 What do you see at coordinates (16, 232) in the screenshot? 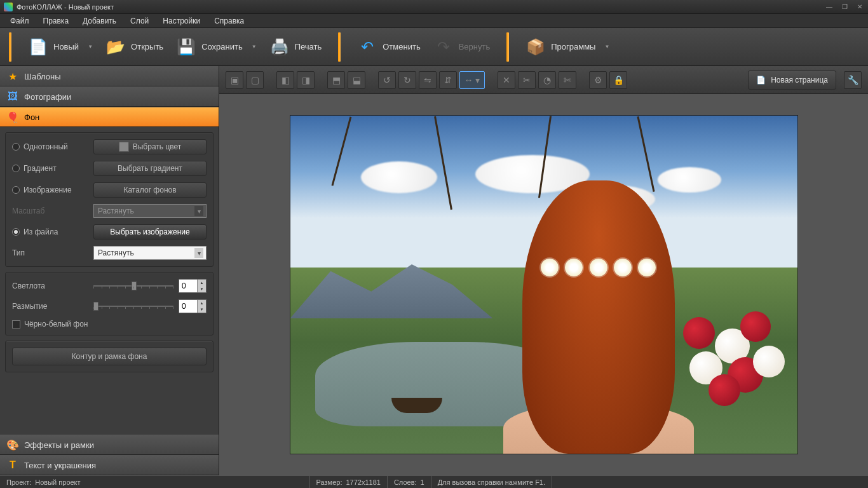
I see `radio-from-file` at bounding box center [16, 232].